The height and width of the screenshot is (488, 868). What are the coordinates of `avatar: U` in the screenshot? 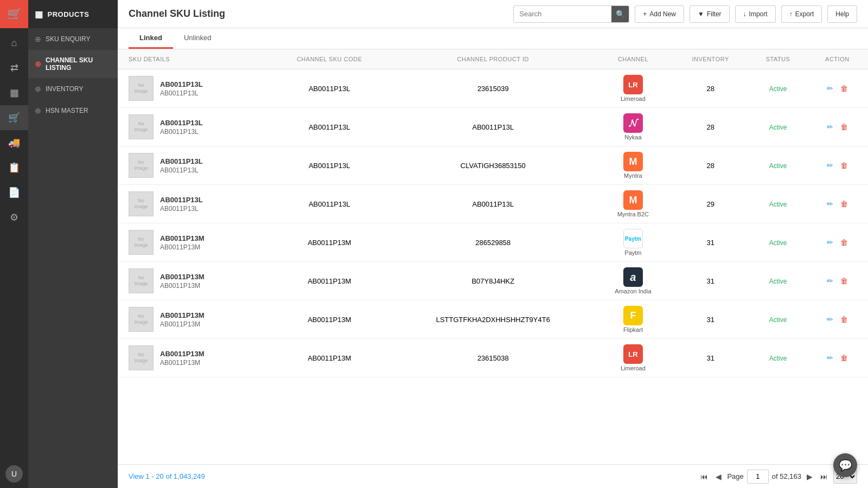 It's located at (14, 474).